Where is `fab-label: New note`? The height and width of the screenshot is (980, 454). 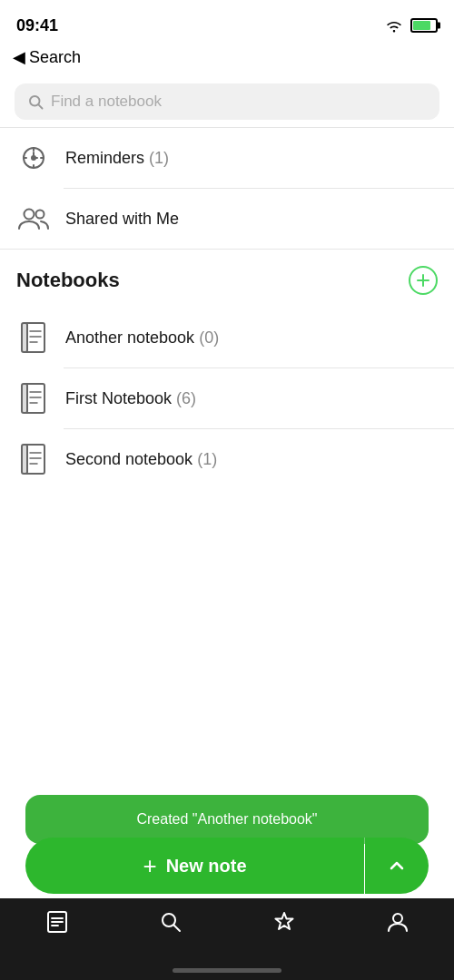 fab-label: New note is located at coordinates (207, 866).